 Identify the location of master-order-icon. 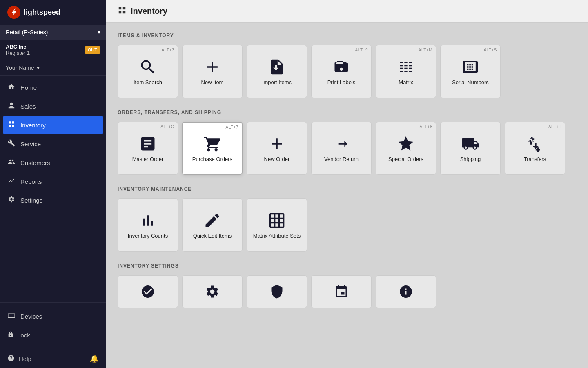
(148, 144).